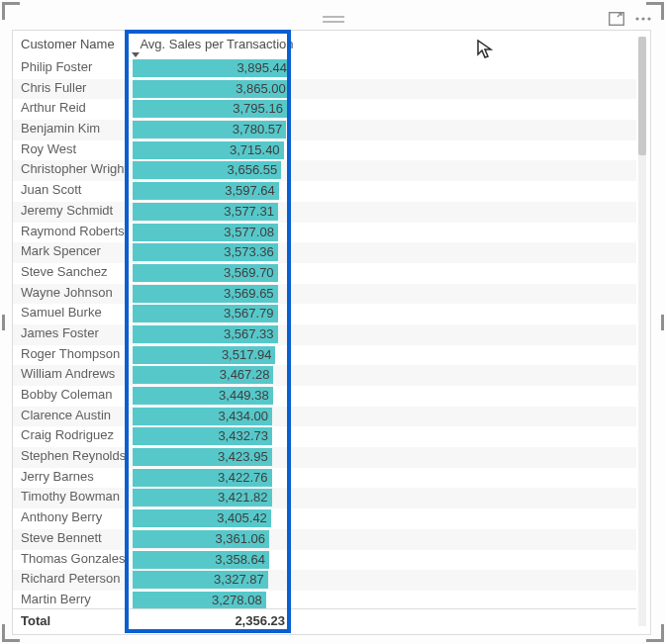 This screenshot has width=666, height=644. Describe the element at coordinates (206, 314) in the screenshot. I see `cell-value-bar: 3,567.79` at that location.